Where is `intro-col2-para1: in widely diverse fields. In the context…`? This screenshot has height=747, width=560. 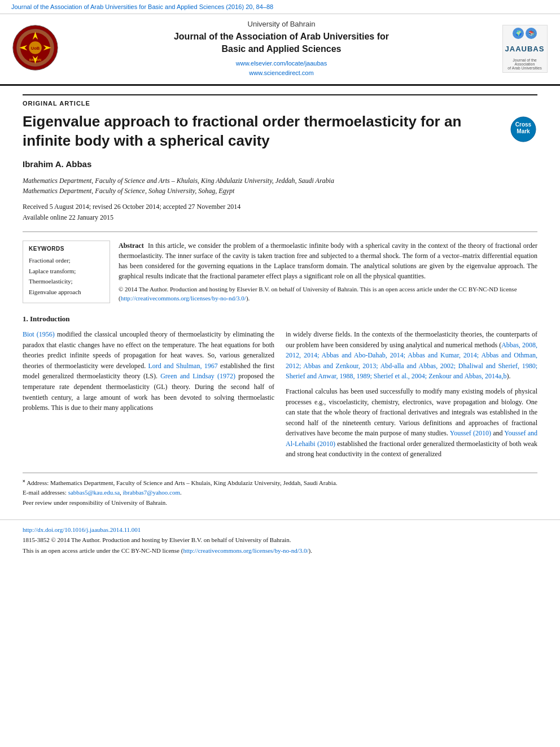 intro-col2-para1: in widely diverse fields. In the context… is located at coordinates (412, 356).